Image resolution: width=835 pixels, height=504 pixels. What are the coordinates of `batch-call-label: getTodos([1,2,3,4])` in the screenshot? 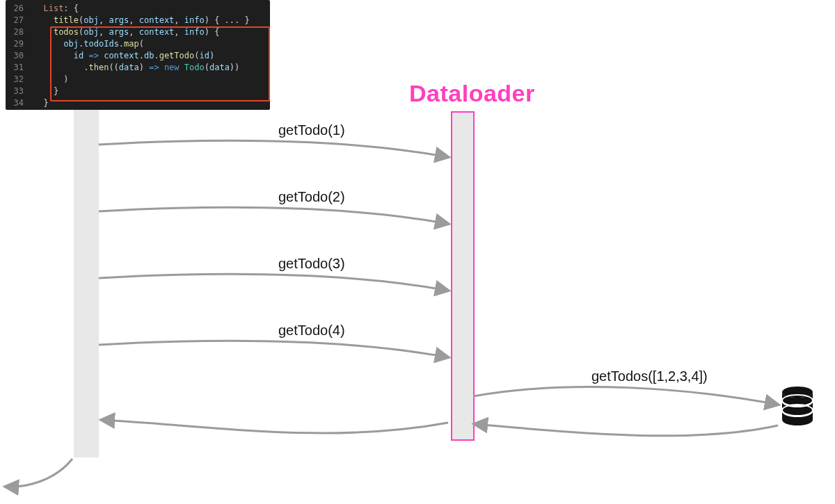 It's located at (650, 377).